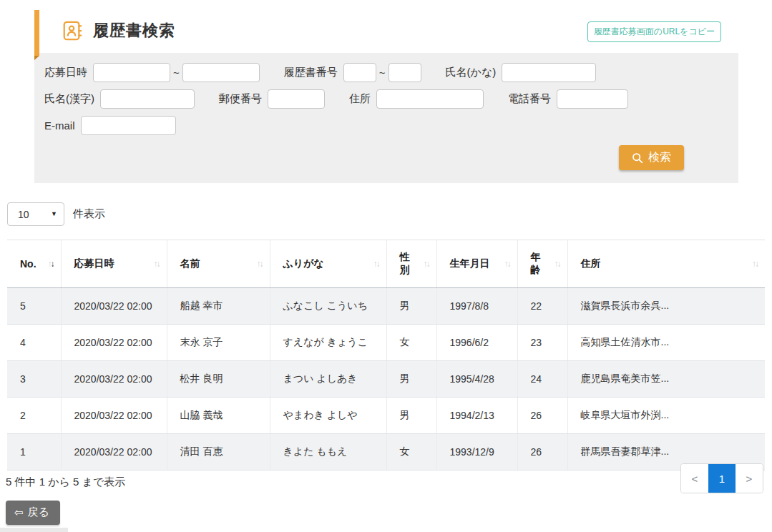 This screenshot has height=532, width=772. What do you see at coordinates (328, 265) in the screenshot?
I see `column-header-3: ふりがな↑↓` at bounding box center [328, 265].